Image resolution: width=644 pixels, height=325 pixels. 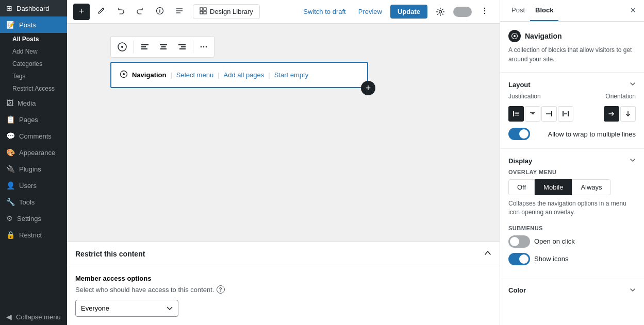 What do you see at coordinates (37, 76) in the screenshot?
I see `sidebar-item-tags: Tags` at bounding box center [37, 76].